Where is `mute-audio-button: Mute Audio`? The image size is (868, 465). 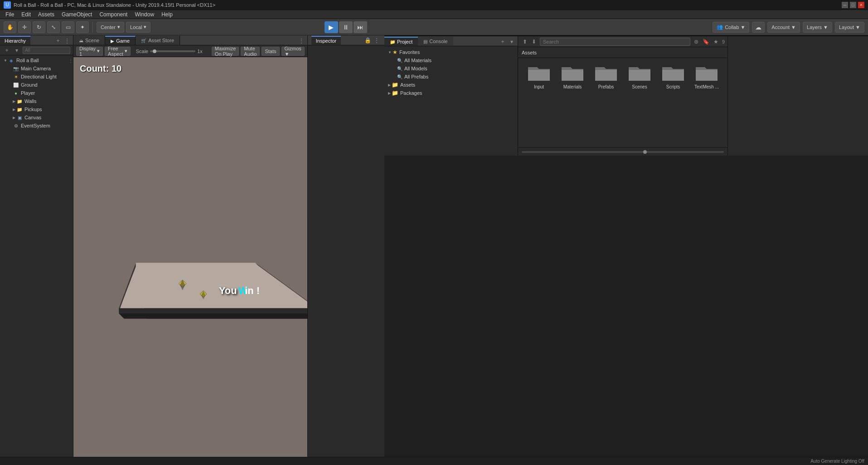 mute-audio-button: Mute Audio is located at coordinates (250, 51).